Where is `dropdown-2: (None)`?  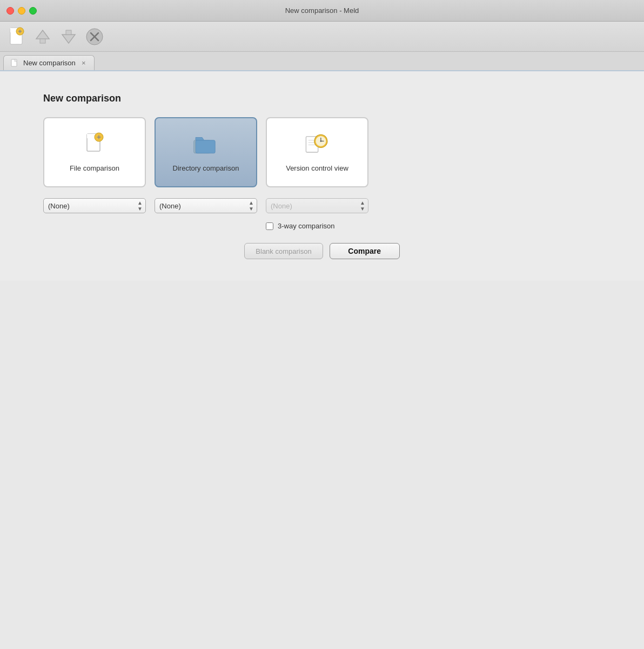
dropdown-2: (None) is located at coordinates (206, 206).